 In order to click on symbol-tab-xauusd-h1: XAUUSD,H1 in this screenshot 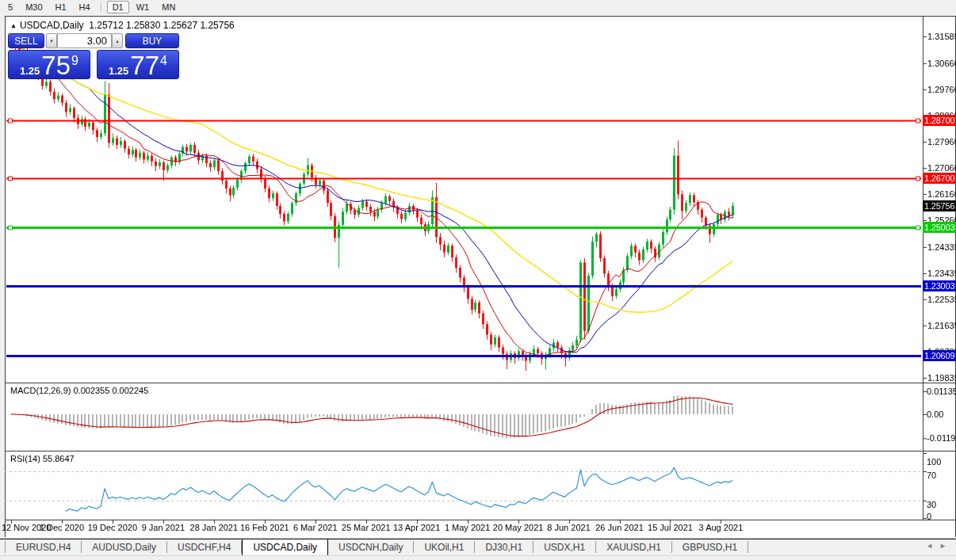, I will do `click(634, 547)`.